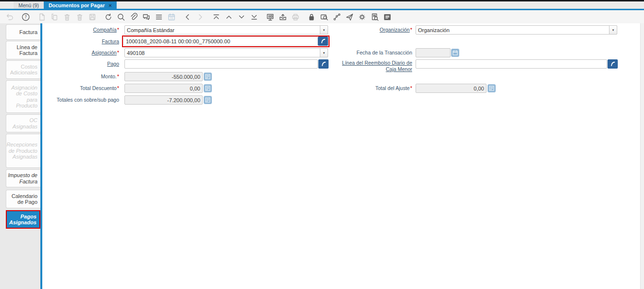 The height and width of the screenshot is (289, 644). What do you see at coordinates (226, 53) in the screenshot?
I see `asignacion-select: 490108` at bounding box center [226, 53].